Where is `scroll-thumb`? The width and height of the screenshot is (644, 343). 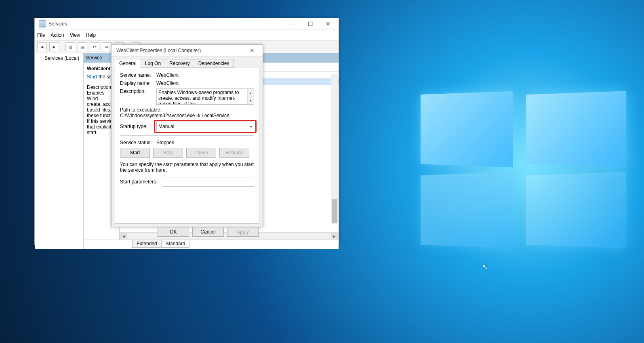
scroll-thumb is located at coordinates (335, 211).